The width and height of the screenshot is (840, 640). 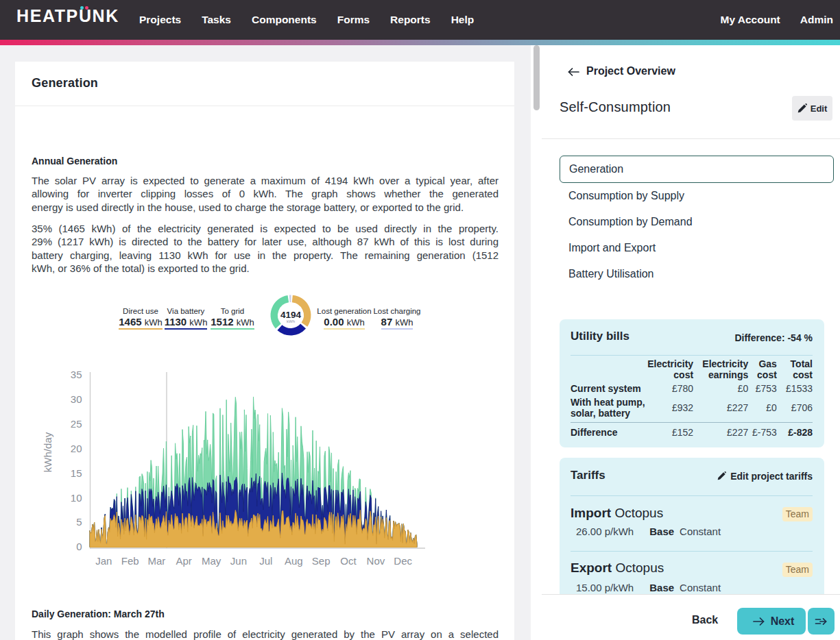 I want to click on svg-text: 20, so click(x=77, y=448).